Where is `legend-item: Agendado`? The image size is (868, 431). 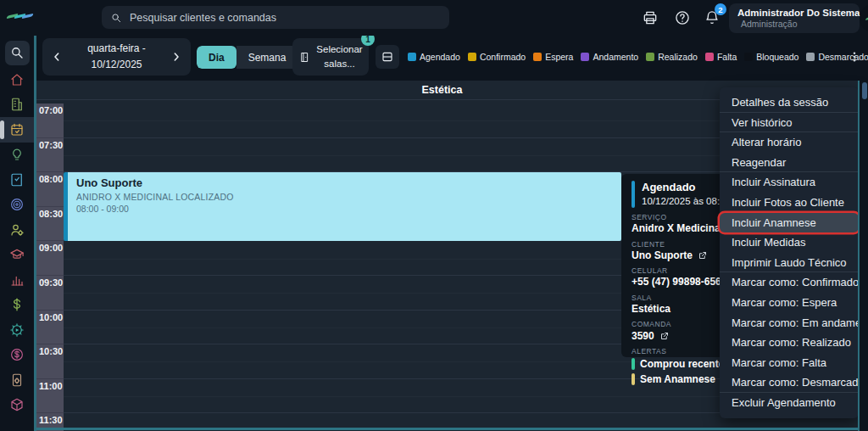 legend-item: Agendado is located at coordinates (434, 57).